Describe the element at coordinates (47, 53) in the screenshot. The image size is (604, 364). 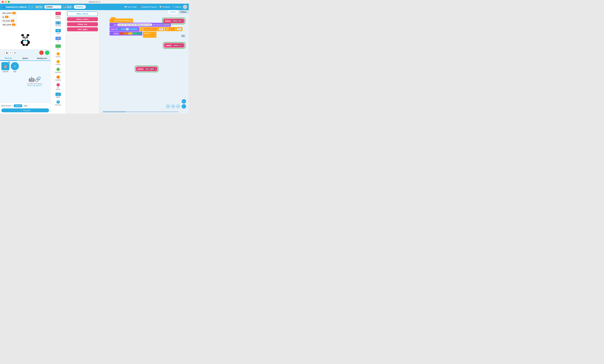
I see `play-button` at that location.